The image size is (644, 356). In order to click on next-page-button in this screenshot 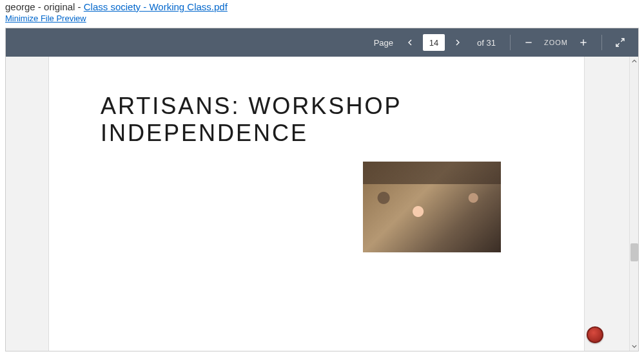, I will do `click(458, 42)`.